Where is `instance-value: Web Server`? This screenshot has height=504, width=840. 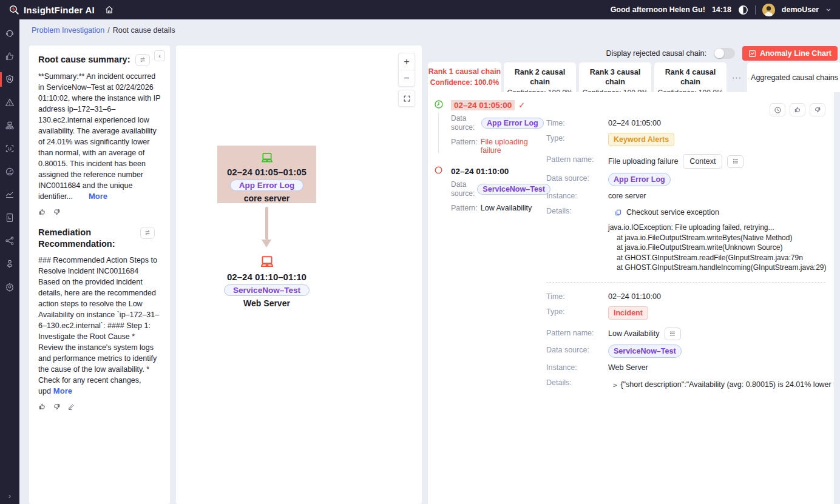
instance-value: Web Server is located at coordinates (628, 368).